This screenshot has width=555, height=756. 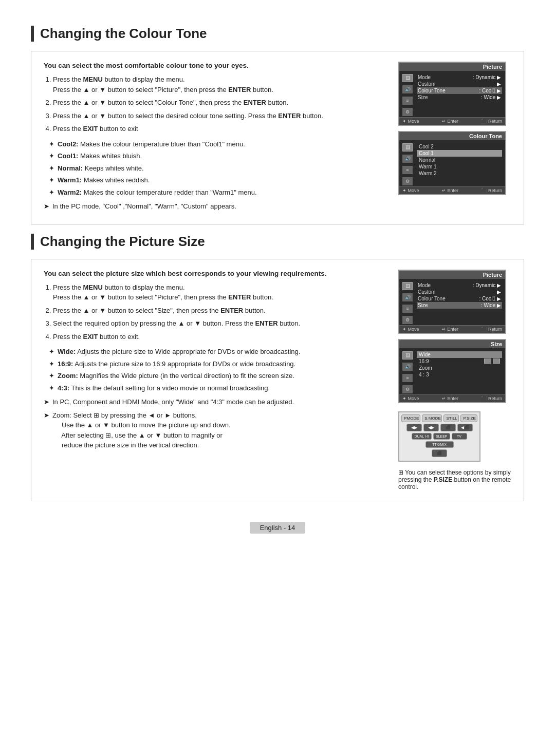 What do you see at coordinates (459, 153) in the screenshot?
I see `list-cool1: Cool 1` at bounding box center [459, 153].